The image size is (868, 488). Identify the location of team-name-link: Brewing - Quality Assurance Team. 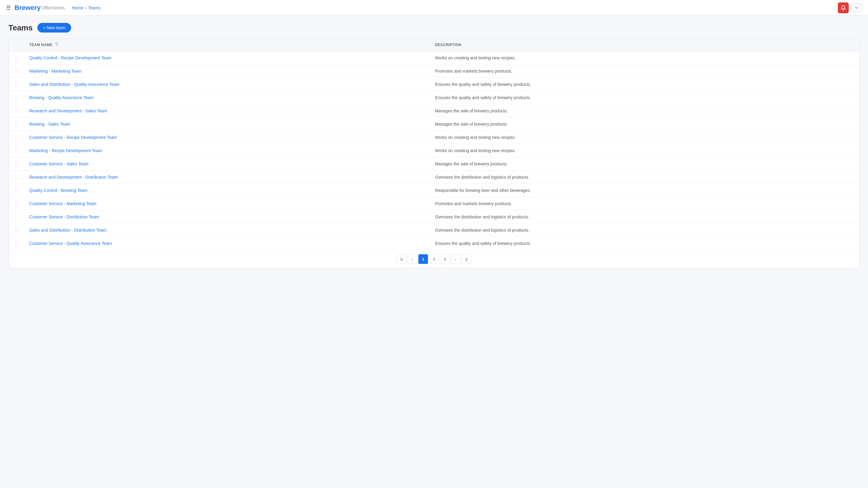
(61, 98).